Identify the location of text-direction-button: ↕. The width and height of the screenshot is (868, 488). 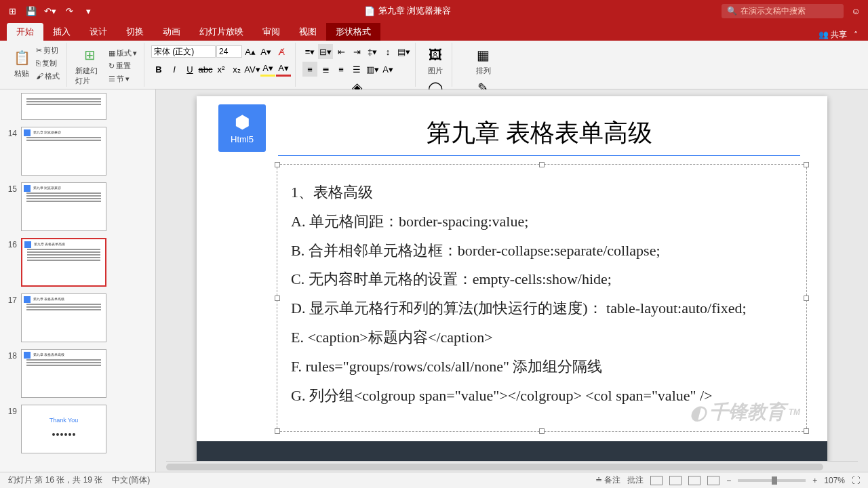
(388, 52).